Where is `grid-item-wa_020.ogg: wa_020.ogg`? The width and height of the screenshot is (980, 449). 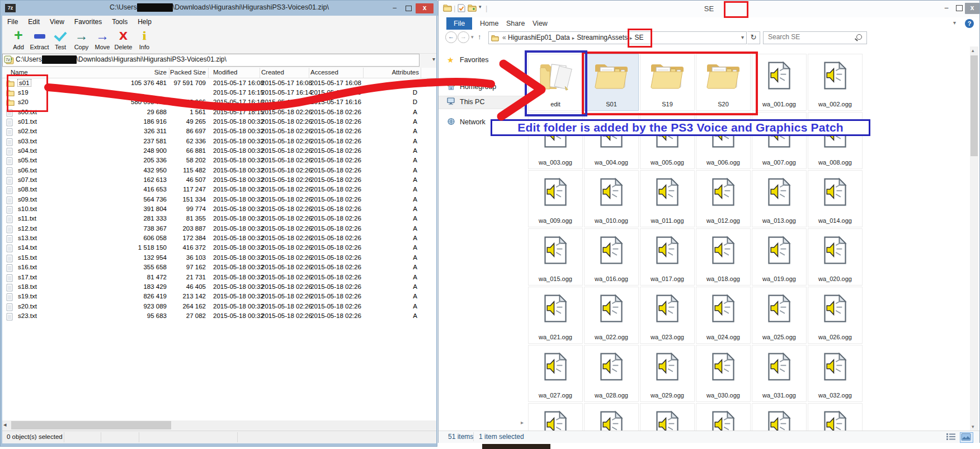
grid-item-wa_020.ogg: wa_020.ogg is located at coordinates (835, 257).